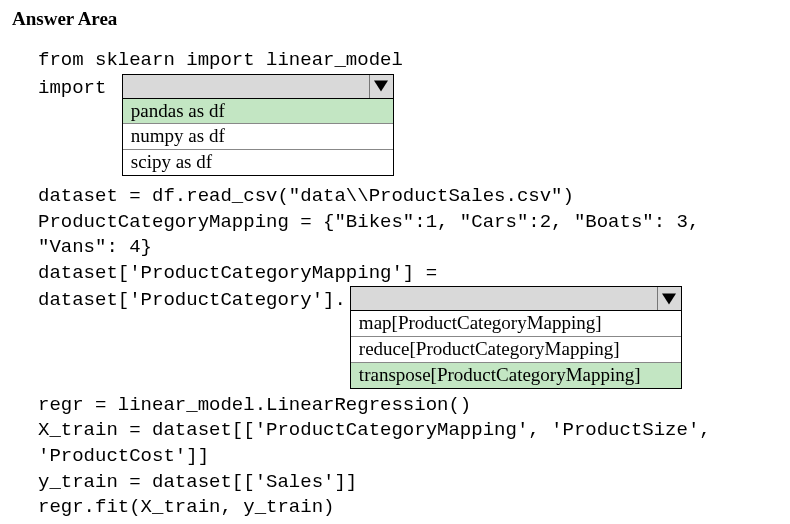 The image size is (790, 524). I want to click on dropdown-mapping-method: map[ProductCategoryMapping] reduce[Produ…, so click(516, 337).